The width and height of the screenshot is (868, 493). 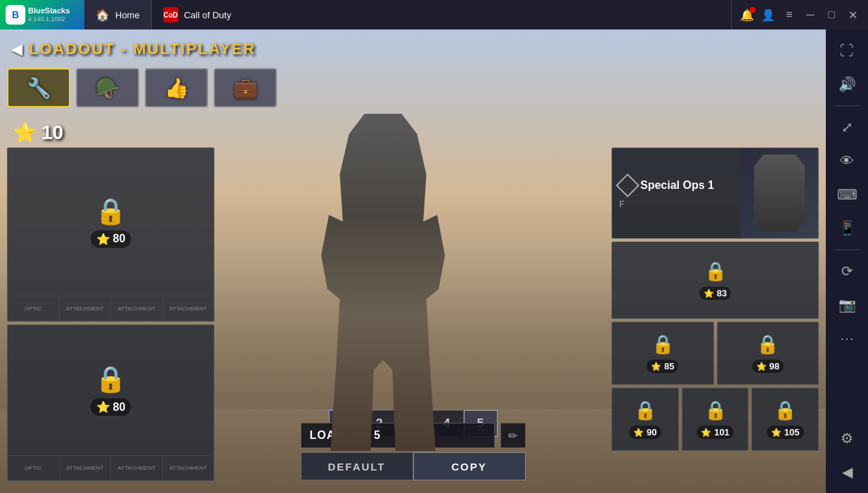 I want to click on operator-card: Special Ops 1 F, so click(x=715, y=193).